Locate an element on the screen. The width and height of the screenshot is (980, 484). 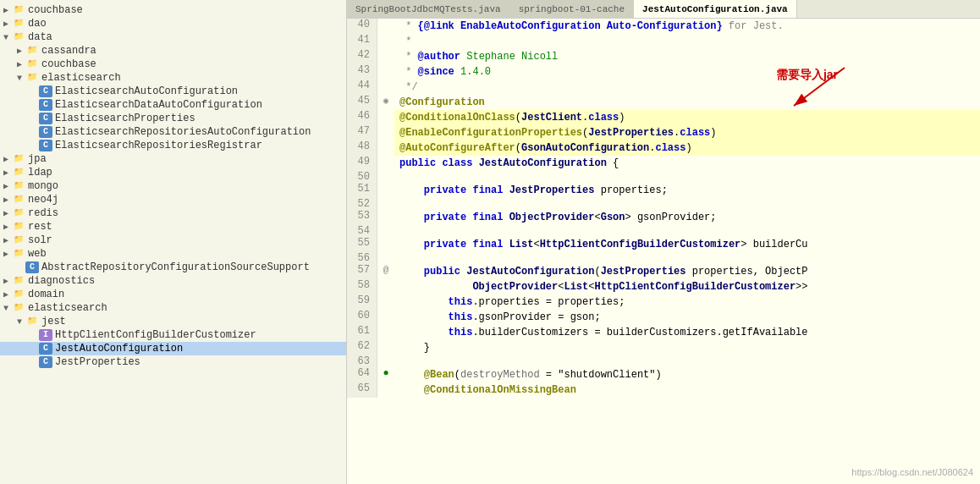
code-line-45: 45◉@Configuration is located at coordinates (663, 102).